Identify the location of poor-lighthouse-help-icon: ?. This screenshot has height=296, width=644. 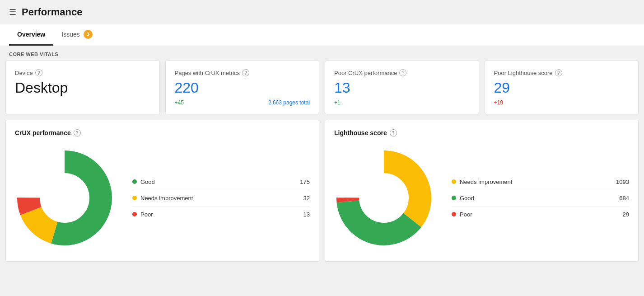
(559, 73).